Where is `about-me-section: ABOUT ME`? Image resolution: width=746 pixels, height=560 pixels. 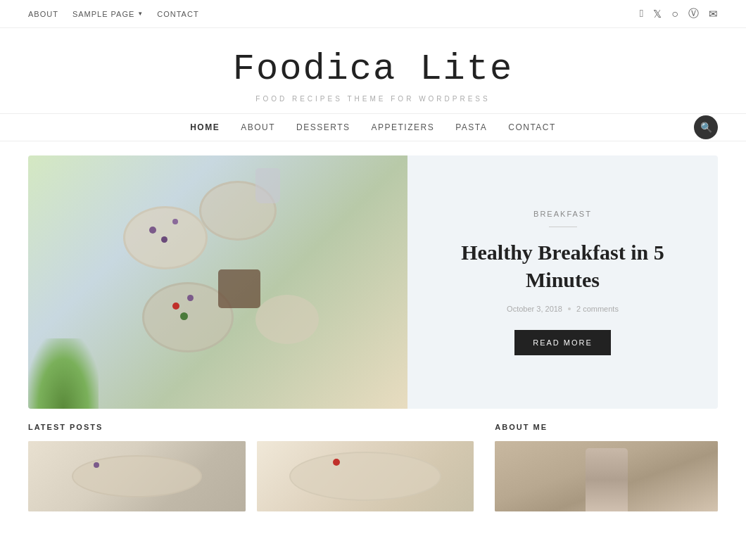 about-me-section: ABOUT ME is located at coordinates (607, 467).